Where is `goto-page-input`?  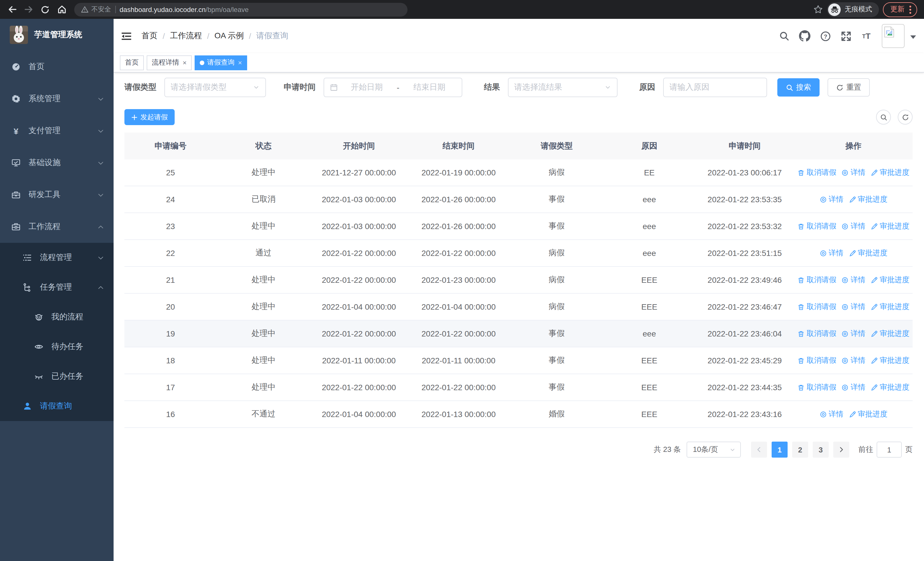 goto-page-input is located at coordinates (890, 450).